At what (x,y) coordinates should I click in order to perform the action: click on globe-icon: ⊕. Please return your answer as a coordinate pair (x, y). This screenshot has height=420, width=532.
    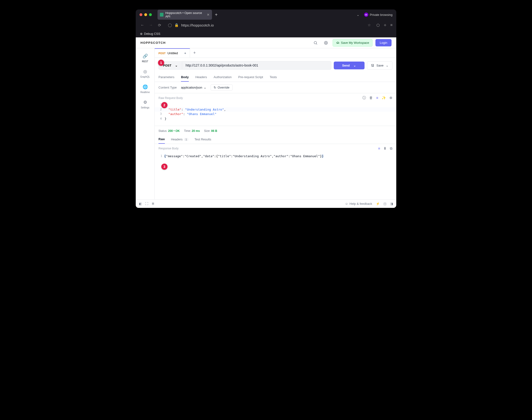
    Looking at the image, I should click on (141, 34).